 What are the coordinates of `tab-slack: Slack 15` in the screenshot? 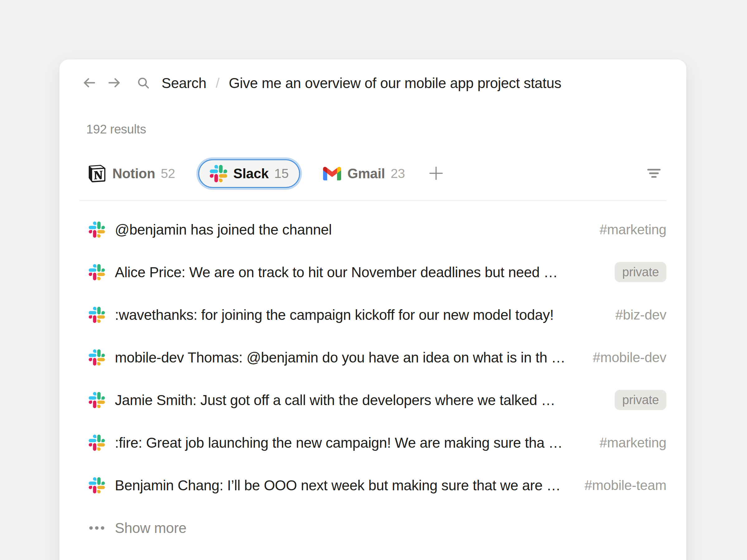 It's located at (249, 174).